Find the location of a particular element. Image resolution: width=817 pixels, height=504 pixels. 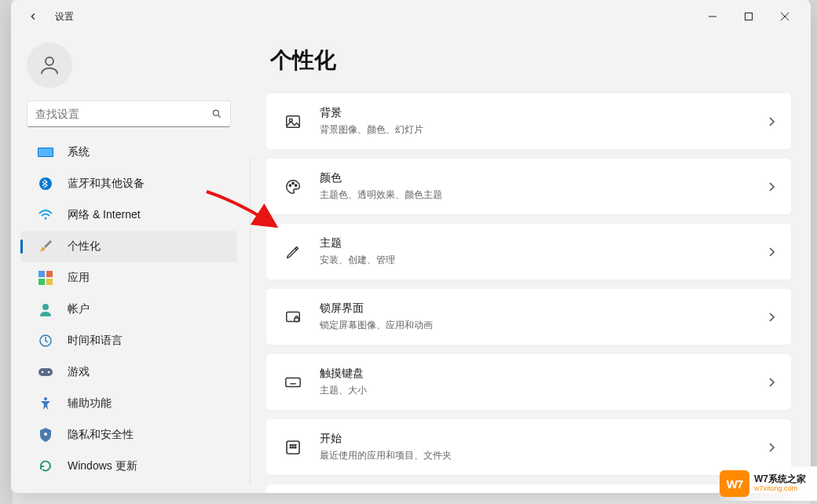

sidebar-item-personalization: 个性化 is located at coordinates (129, 247).